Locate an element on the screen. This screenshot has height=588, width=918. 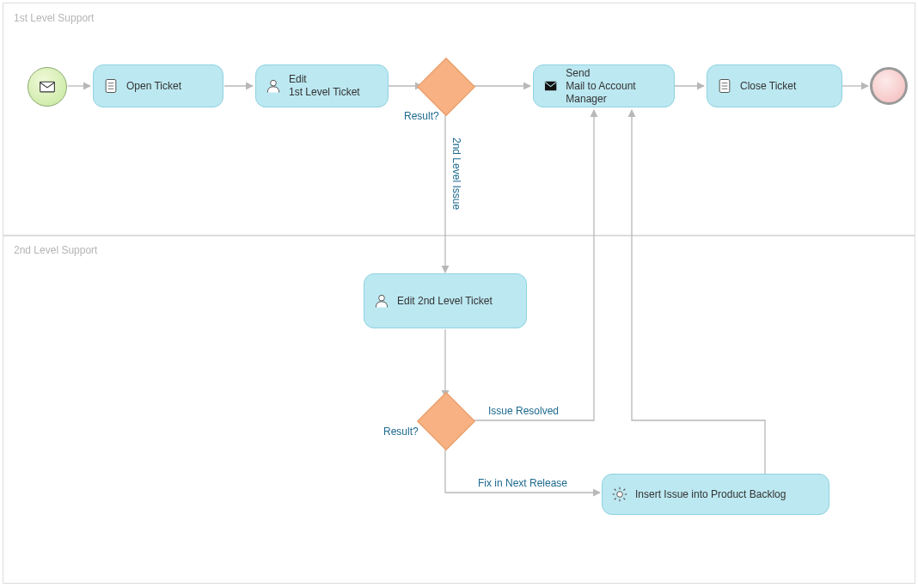
lane-2-label: 2nd Level Support is located at coordinates (55, 250).